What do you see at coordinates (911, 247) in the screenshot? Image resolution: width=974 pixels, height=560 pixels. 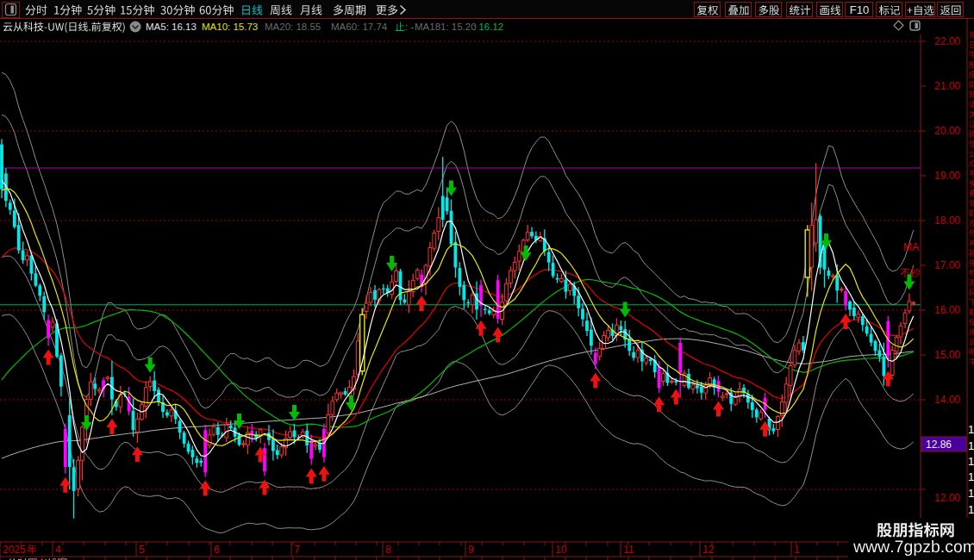 I see `svg-text: MA` at bounding box center [911, 247].